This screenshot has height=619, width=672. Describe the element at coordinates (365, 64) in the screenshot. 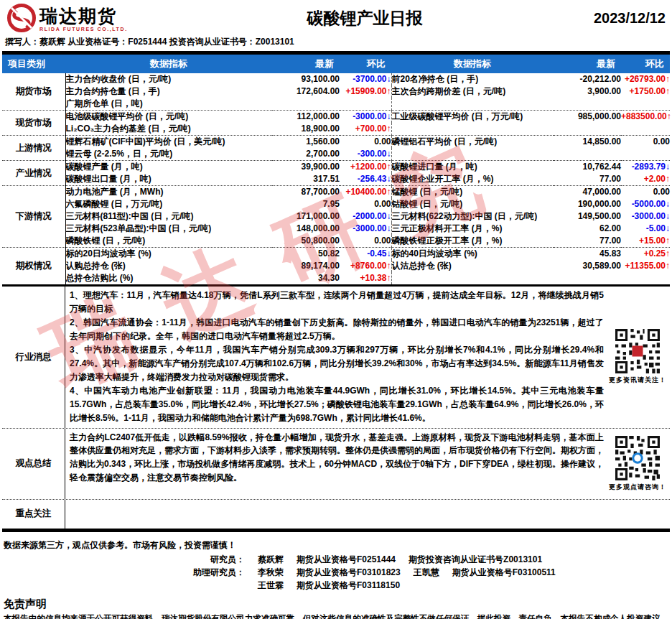

I see `column-header: 环比` at that location.